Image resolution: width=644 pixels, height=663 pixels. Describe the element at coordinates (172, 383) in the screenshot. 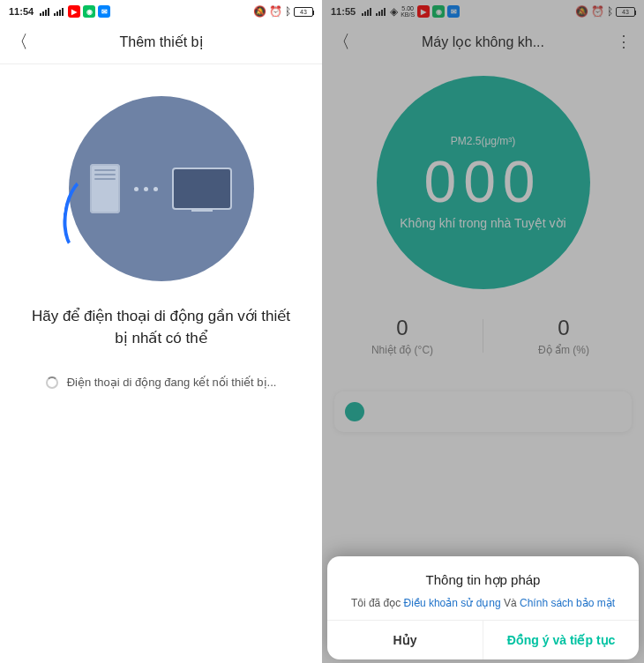

I see `connecting-status-label: Điện thoại di động đang kết nối thiết bị…` at that location.